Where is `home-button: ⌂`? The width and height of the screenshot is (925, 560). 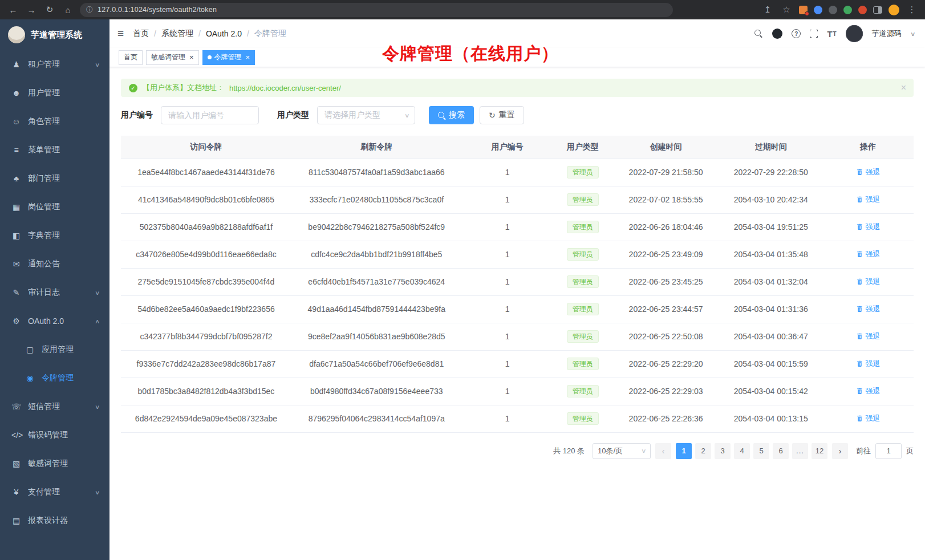
home-button: ⌂ is located at coordinates (68, 10).